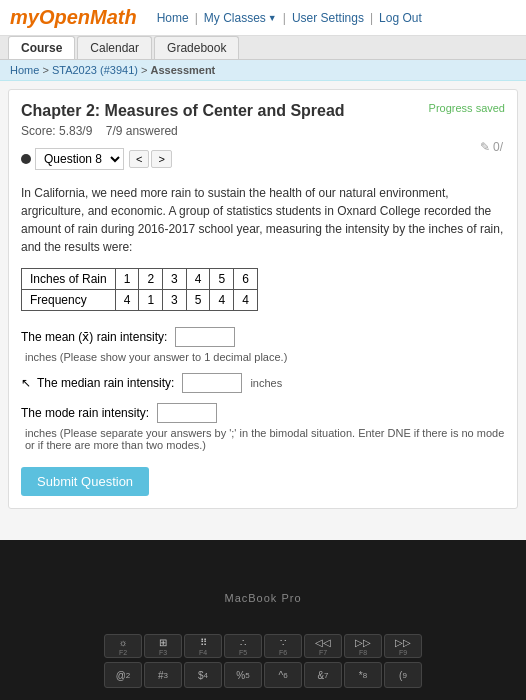 The image size is (526, 700). Describe the element at coordinates (198, 280) in the screenshot. I see `table-header-4: 4` at that location.